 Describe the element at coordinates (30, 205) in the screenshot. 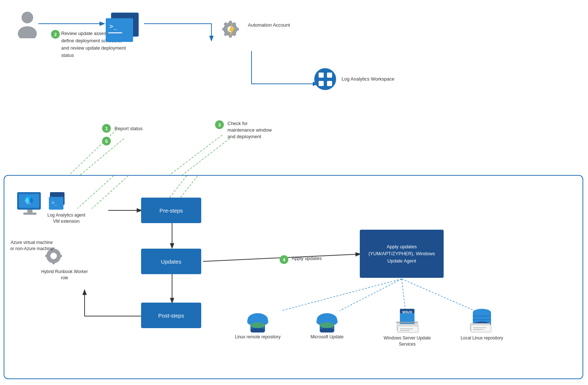

I see `azure-vm-icon` at that location.